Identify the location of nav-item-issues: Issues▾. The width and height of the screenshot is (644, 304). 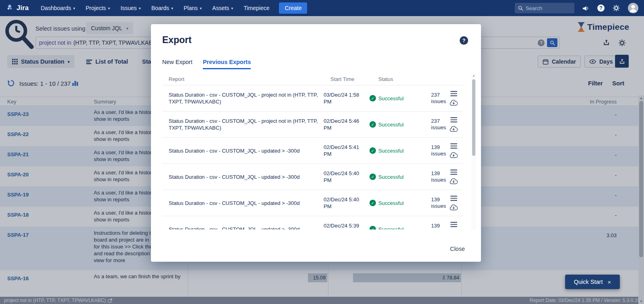
(130, 8).